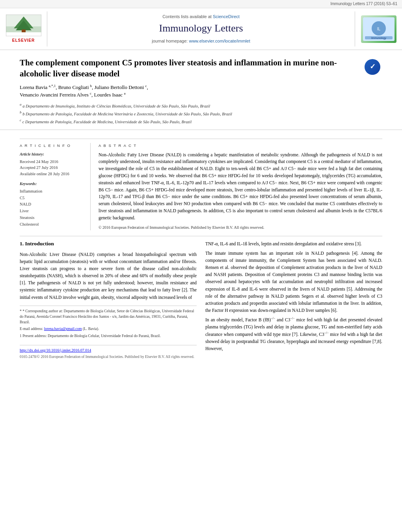 The width and height of the screenshot is (402, 532). Describe the element at coordinates (201, 29) in the screenshot. I see `journal-header: ELSEVIER Contents lists available at Sci…` at that location.